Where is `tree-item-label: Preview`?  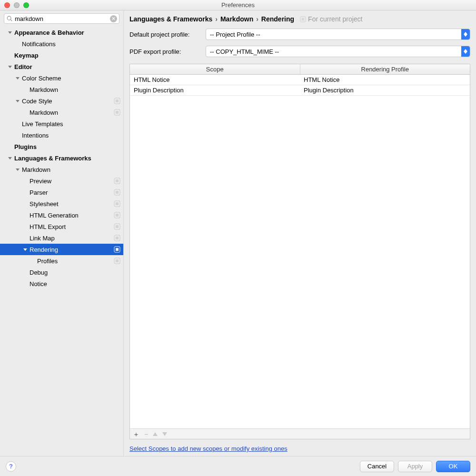
tree-item-label: Preview is located at coordinates (71, 181).